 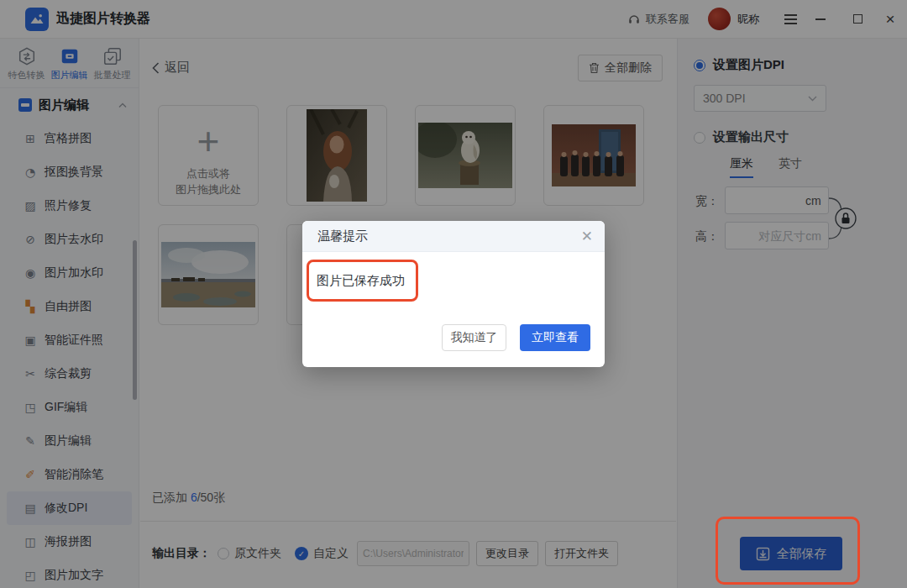 What do you see at coordinates (454, 237) in the screenshot?
I see `dialog-header: 温馨提示 ✕` at bounding box center [454, 237].